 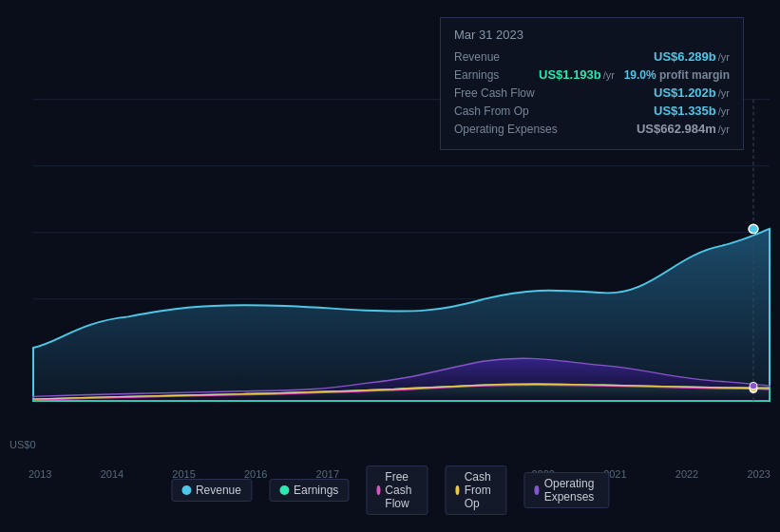 What do you see at coordinates (592, 57) in the screenshot?
I see `tooltip-revenue-row: Revenue US$6.289b/yr` at bounding box center [592, 57].